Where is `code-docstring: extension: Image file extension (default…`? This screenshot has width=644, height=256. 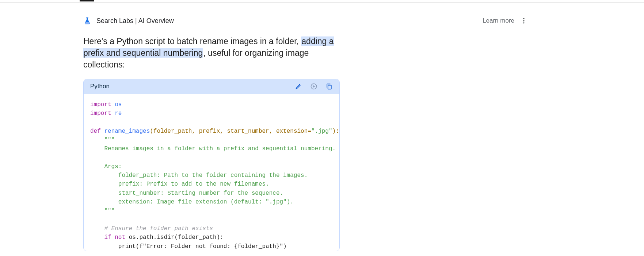
code-docstring: extension: Image file extension (default… is located at coordinates (192, 202).